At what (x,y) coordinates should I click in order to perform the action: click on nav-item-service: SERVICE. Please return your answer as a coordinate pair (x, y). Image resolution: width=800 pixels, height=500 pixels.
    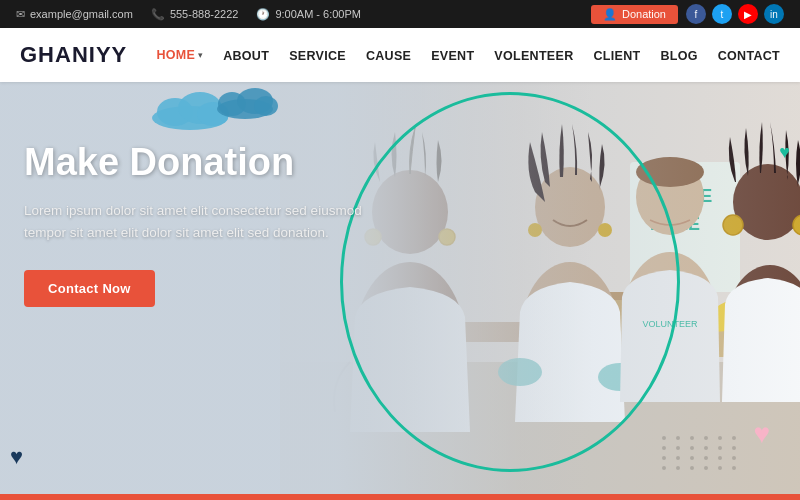
    Looking at the image, I should click on (318, 55).